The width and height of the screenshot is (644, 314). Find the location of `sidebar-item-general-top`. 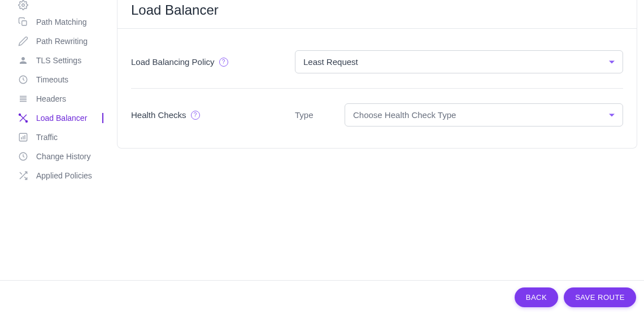

sidebar-item-general-top is located at coordinates (55, 6).